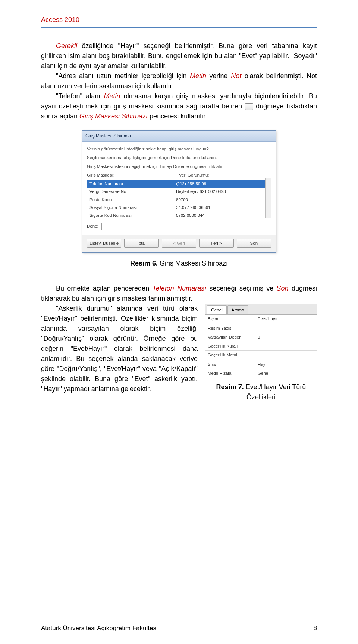 This screenshot has height=644, width=358. What do you see at coordinates (104, 243) in the screenshot?
I see `edit-list-button: Listeyi Düzenle` at bounding box center [104, 243].